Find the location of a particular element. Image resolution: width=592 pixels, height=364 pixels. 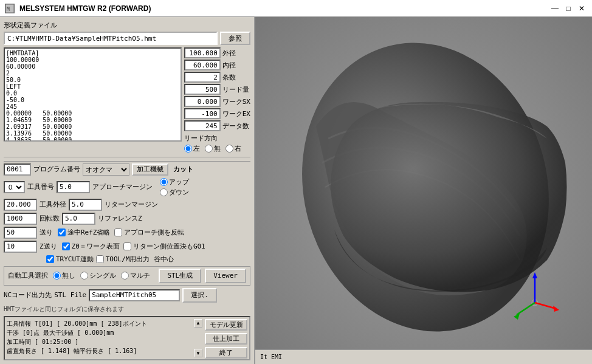

file-path-input is located at coordinates (111, 38).